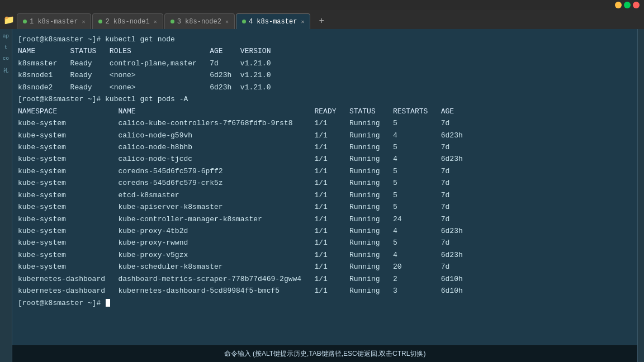  I want to click on tab-2-label: 2 k8s-node1, so click(127, 22).